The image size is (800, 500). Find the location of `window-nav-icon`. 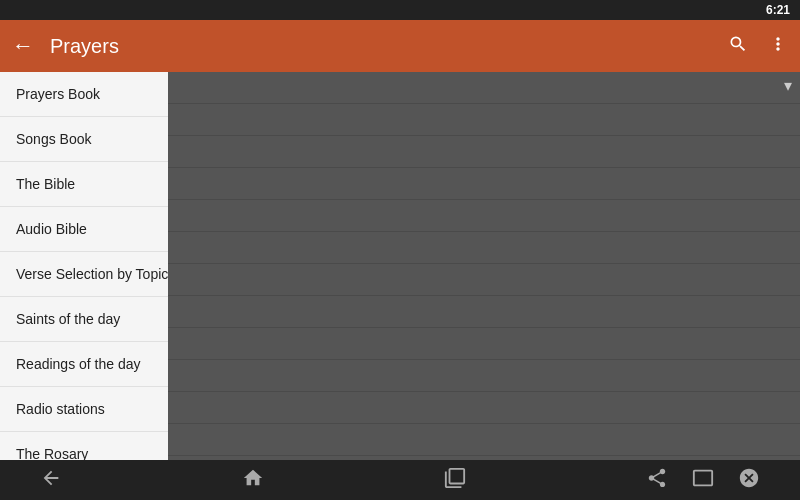

window-nav-icon is located at coordinates (703, 480).